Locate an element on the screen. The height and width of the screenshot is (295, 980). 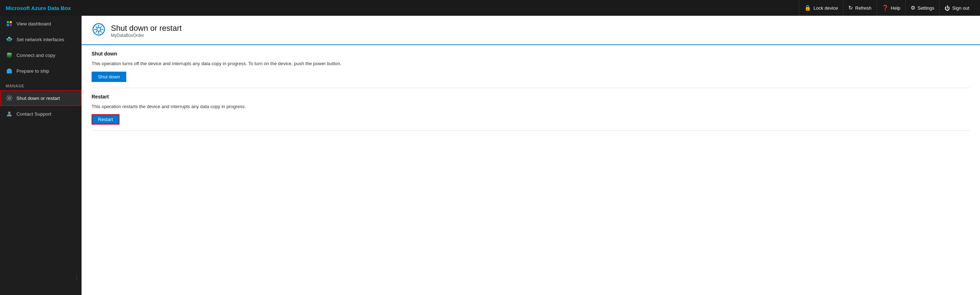
sidebar-item-prepare-to-ship: Prepare to ship is located at coordinates (41, 71).